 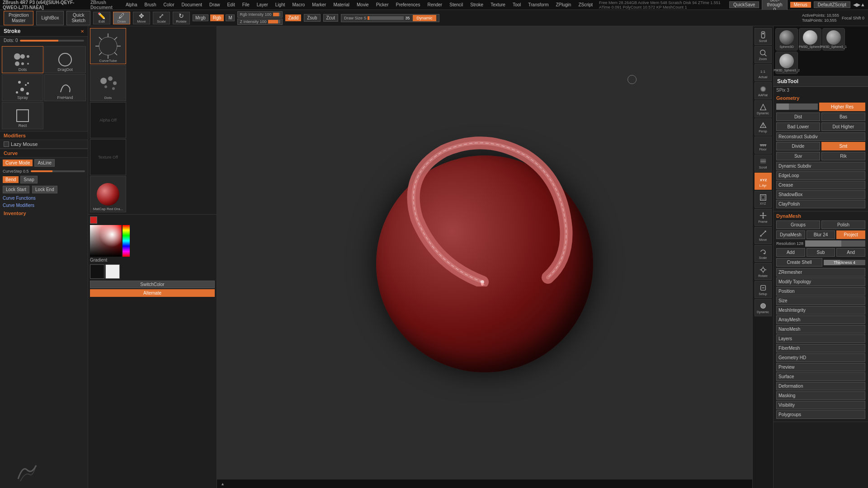 What do you see at coordinates (763, 145) in the screenshot?
I see `floor-icon-btn: Floor` at bounding box center [763, 145].